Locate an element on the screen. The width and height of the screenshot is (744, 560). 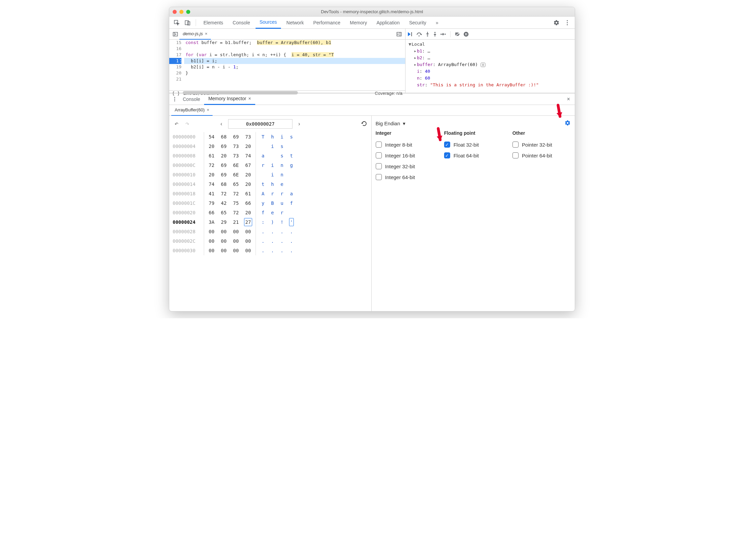
type-option: Float 32-bit is located at coordinates (473, 145).